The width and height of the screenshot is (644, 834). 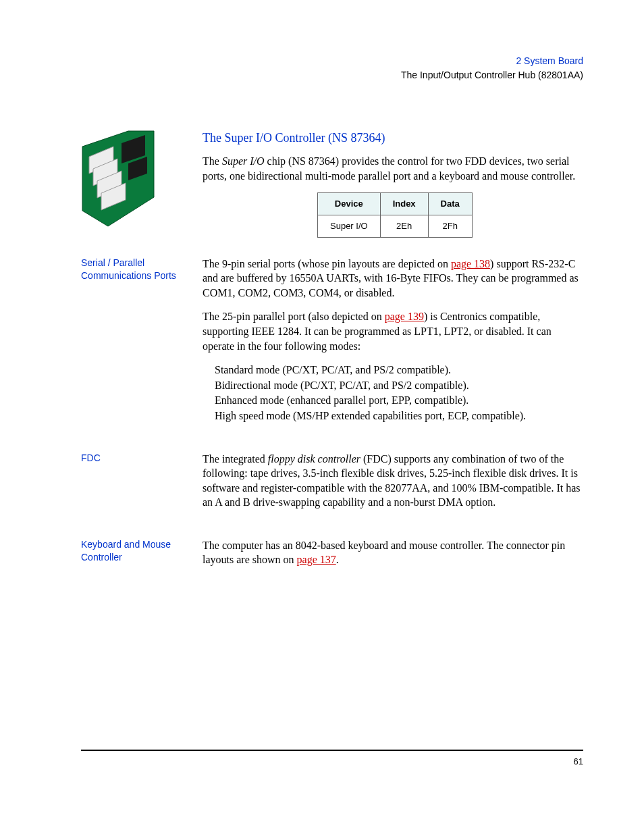 I want to click on superio-intro: The Super I/O chip (NS 87364) provides t…, so click(x=393, y=169).